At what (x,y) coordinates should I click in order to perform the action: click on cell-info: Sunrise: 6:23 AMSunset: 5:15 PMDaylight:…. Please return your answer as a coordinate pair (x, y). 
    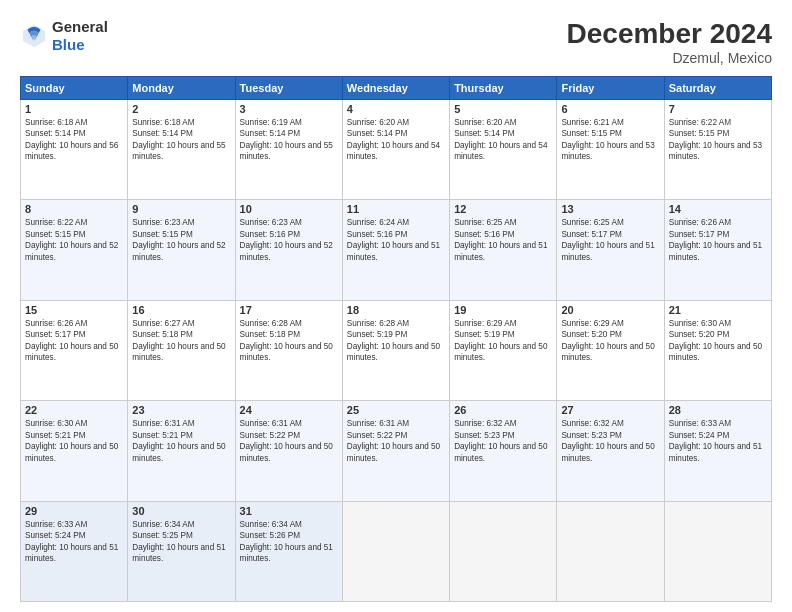
    Looking at the image, I should click on (181, 240).